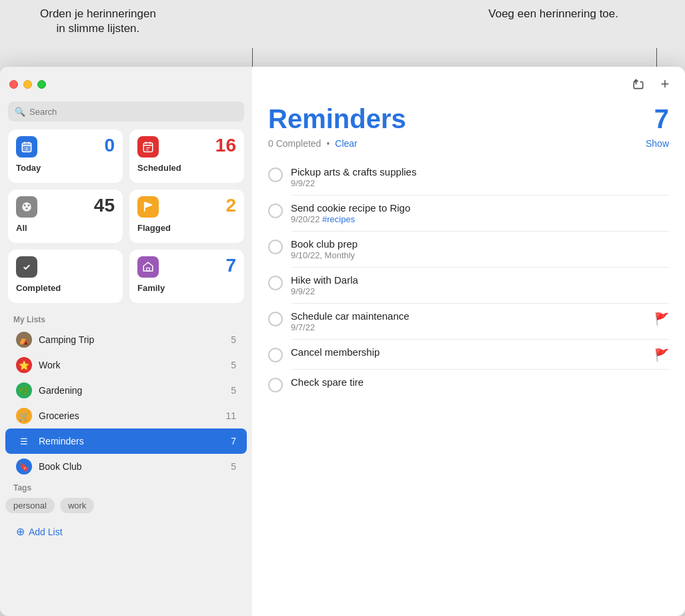 Image resolution: width=685 pixels, height=616 pixels. I want to click on bookclub-icon: 🔖, so click(24, 467).